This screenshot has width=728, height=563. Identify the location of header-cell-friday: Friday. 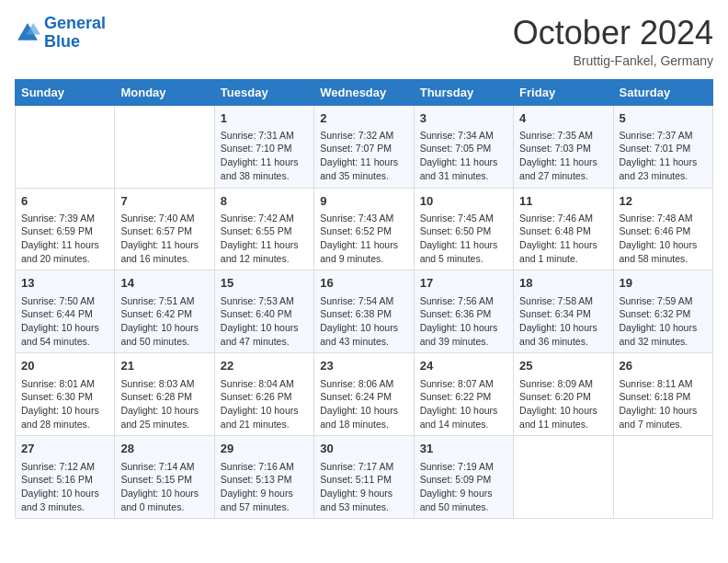
(563, 92).